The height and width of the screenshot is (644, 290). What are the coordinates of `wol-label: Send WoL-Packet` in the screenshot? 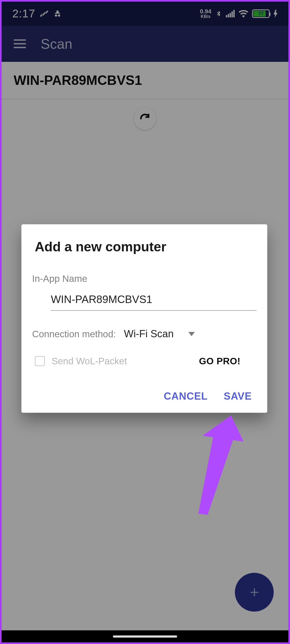 It's located at (89, 361).